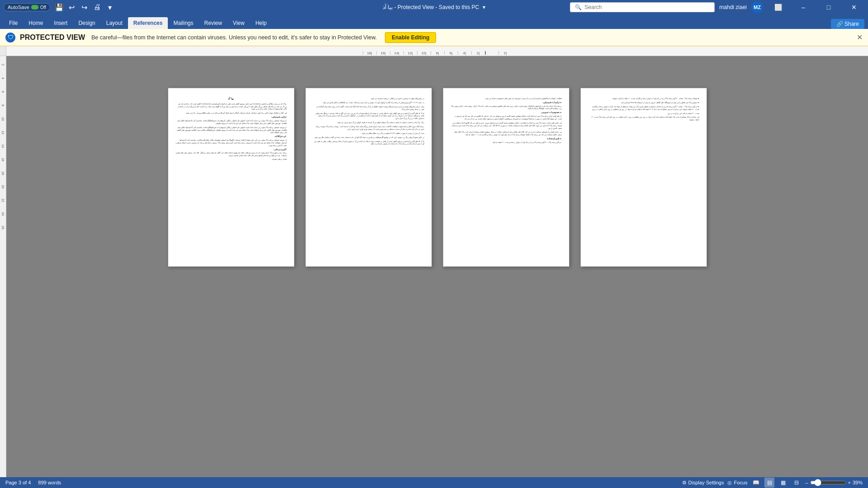  What do you see at coordinates (50, 483) in the screenshot?
I see `word-count: 899 words` at bounding box center [50, 483].